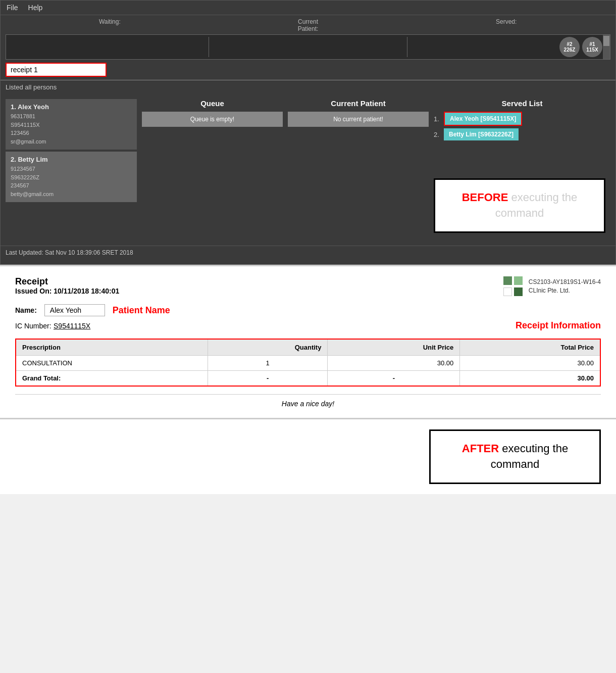  I want to click on avatar-1: #1 115X, so click(592, 47).